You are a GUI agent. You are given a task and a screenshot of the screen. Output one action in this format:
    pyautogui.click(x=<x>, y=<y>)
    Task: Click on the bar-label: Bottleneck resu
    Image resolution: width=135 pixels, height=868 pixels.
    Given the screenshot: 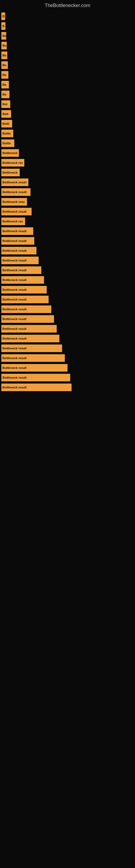 What is the action you would take?
    pyautogui.click(x=13, y=202)
    